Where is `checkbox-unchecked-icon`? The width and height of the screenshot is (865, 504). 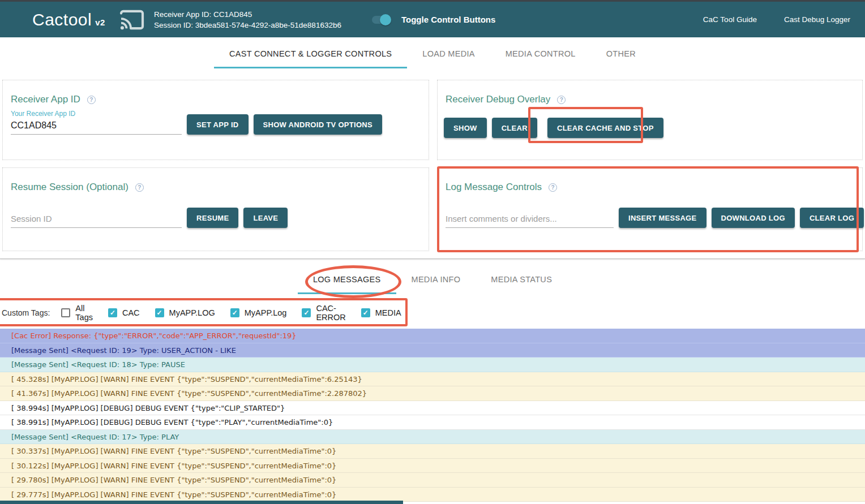
checkbox-unchecked-icon is located at coordinates (66, 313).